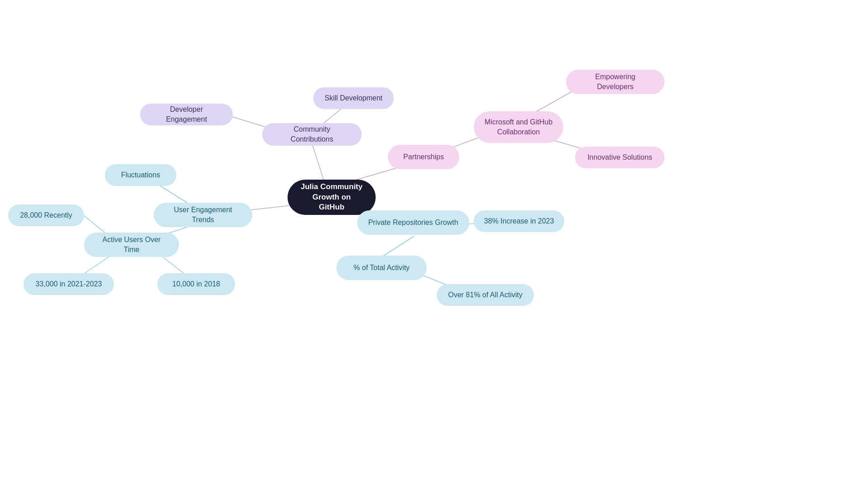 Image resolution: width=868 pixels, height=490 pixels. I want to click on active-users-node: Active Users Over Time, so click(132, 245).